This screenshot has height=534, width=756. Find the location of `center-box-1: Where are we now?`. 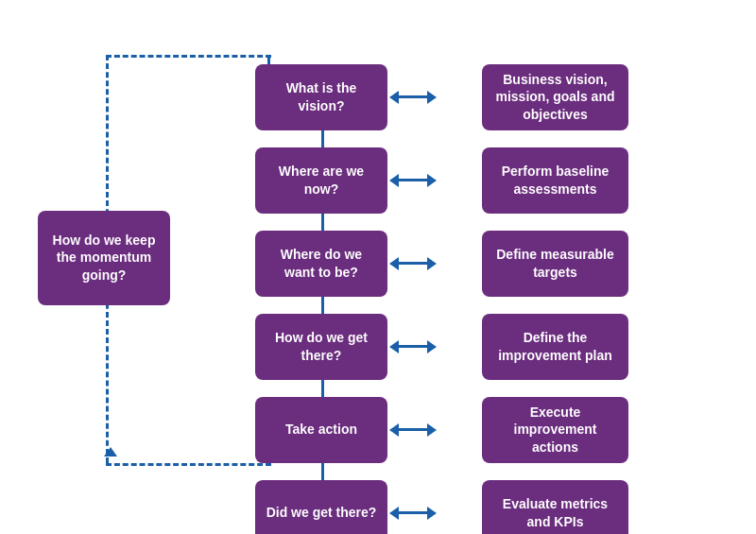

center-box-1: Where are we now? is located at coordinates (321, 181).